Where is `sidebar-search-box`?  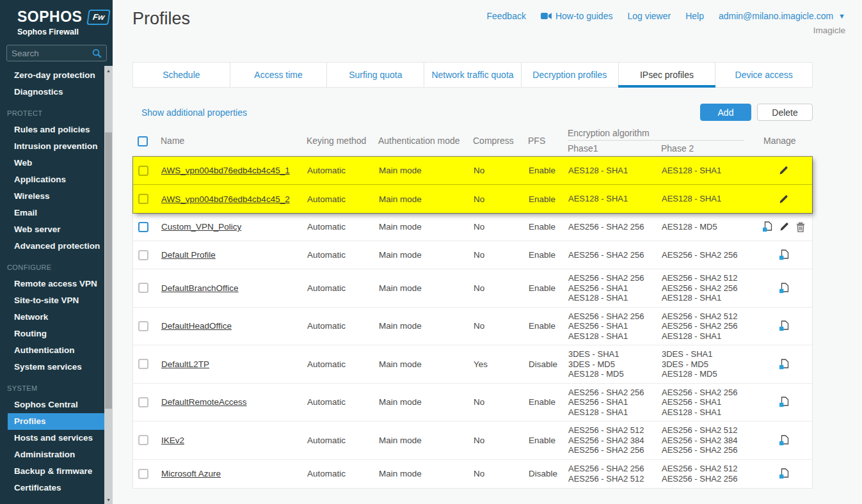 sidebar-search-box is located at coordinates (56, 53).